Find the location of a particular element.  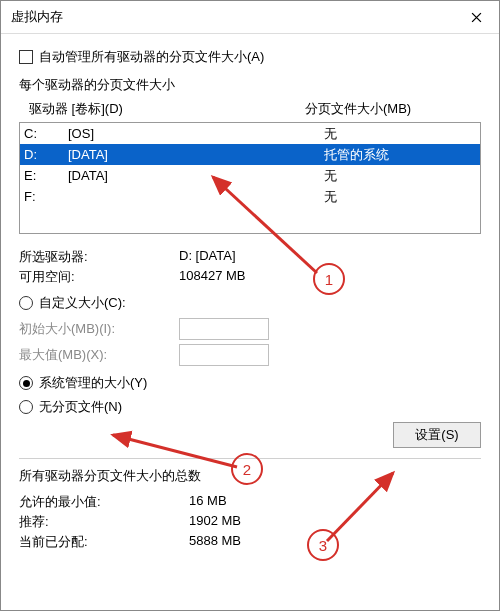

drive-list-header: 驱动器 [卷标](D) 分页文件大小(MB) is located at coordinates (250, 111).